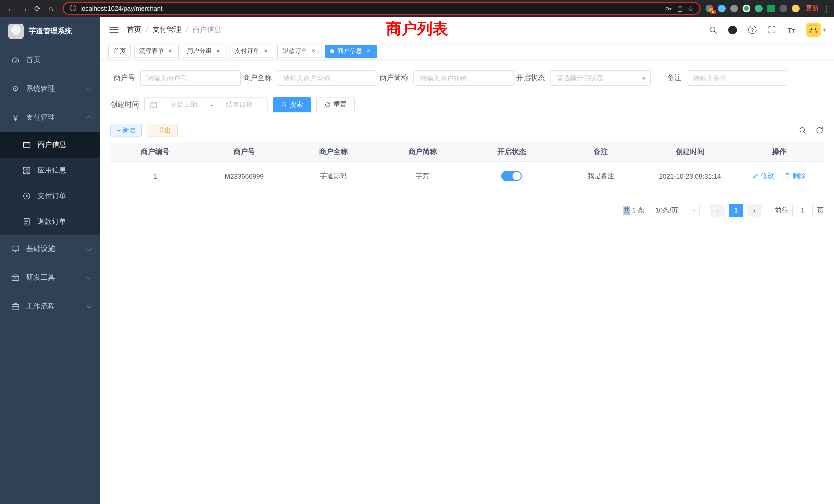  I want to click on sidebar-item-payment: ¥ 支付管理, so click(50, 118).